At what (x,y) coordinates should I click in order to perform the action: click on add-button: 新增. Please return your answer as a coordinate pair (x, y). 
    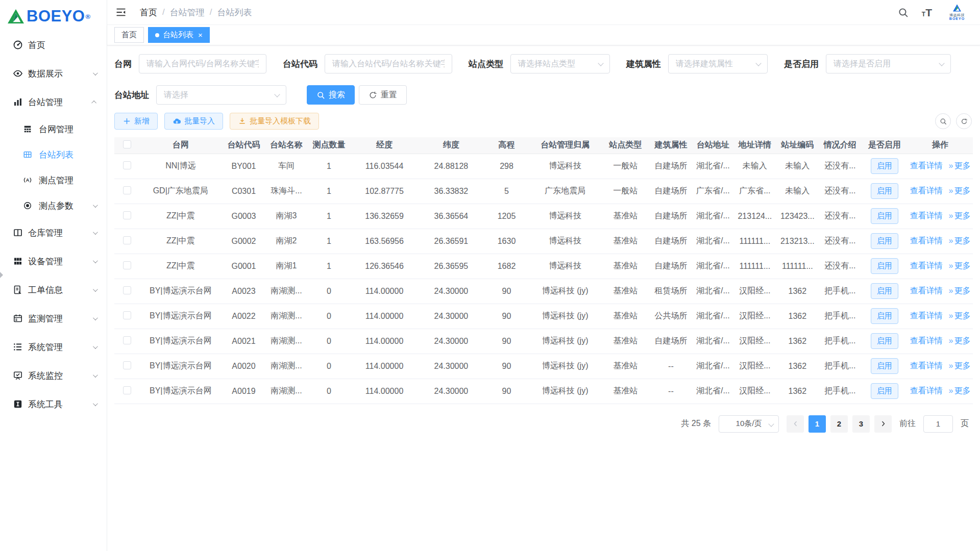
    Looking at the image, I should click on (136, 121).